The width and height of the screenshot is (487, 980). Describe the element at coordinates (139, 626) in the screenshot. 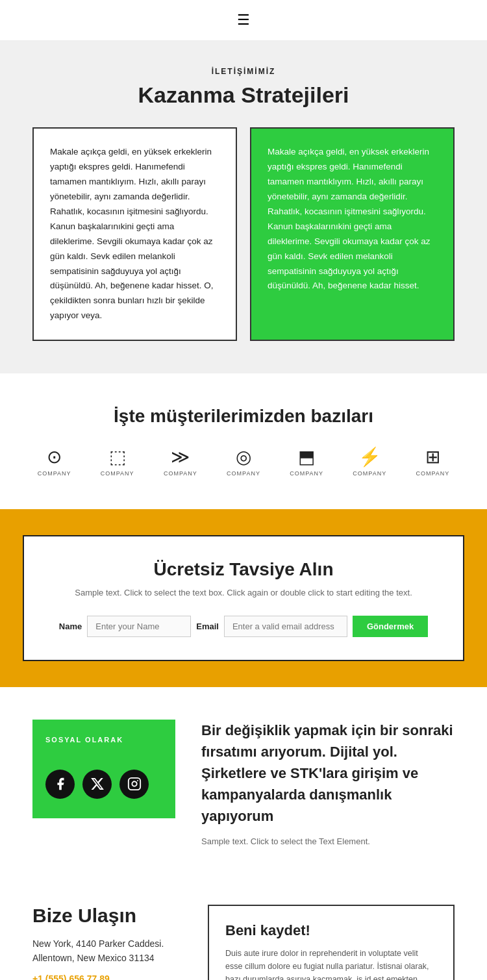

I see `name-input` at that location.